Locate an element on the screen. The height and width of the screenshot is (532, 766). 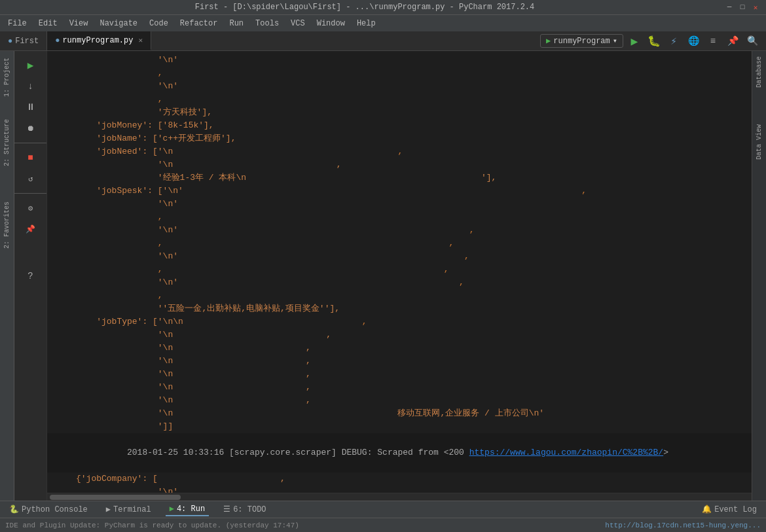
tab-first: ● First is located at coordinates (24, 41).